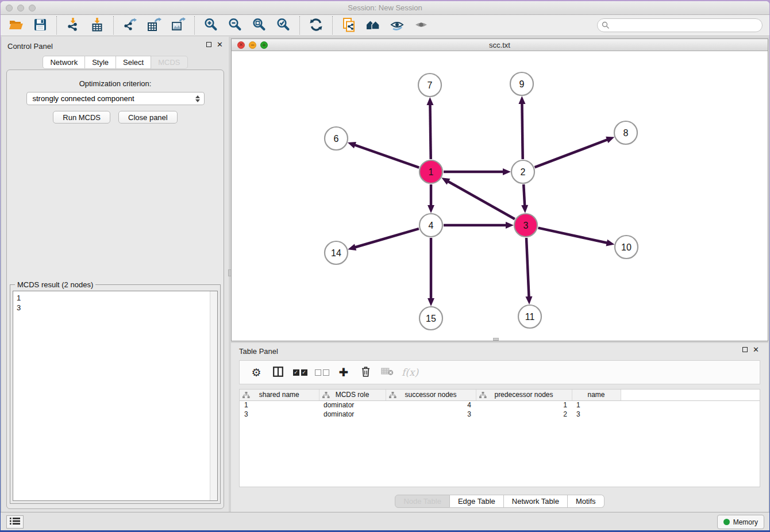 The image size is (770, 532). I want to click on cell-successor-nodes: 3, so click(431, 414).